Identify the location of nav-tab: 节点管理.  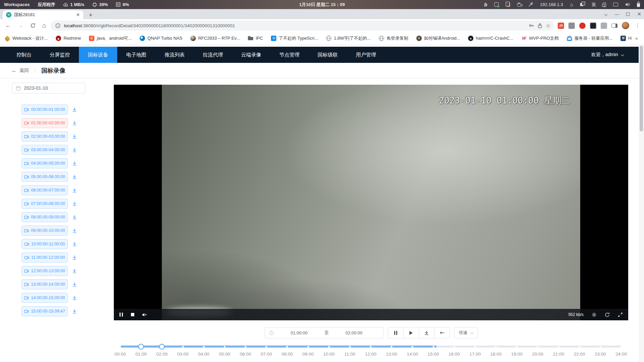
(289, 55).